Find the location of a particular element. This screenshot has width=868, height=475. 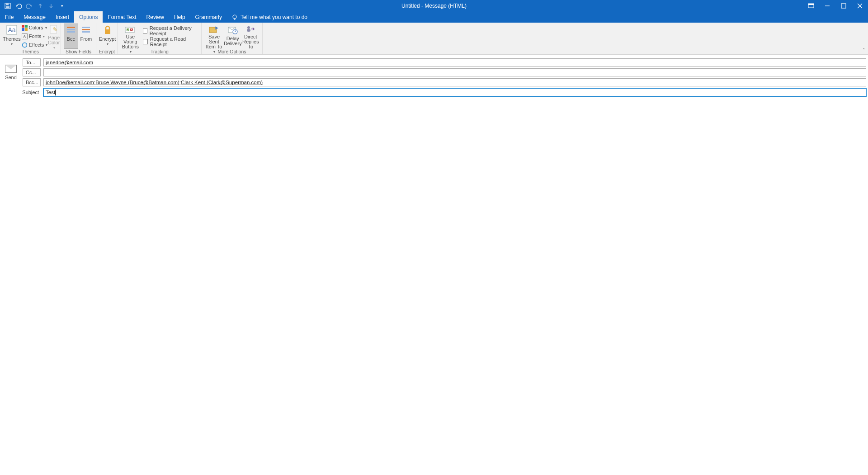

themes-button: Aa Themes ▾ is located at coordinates (12, 36).